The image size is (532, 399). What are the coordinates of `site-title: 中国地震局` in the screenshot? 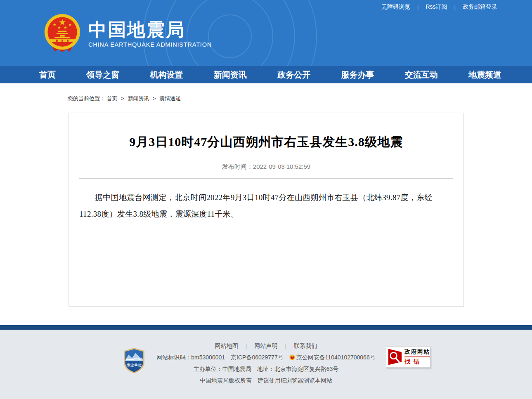 It's located at (150, 30).